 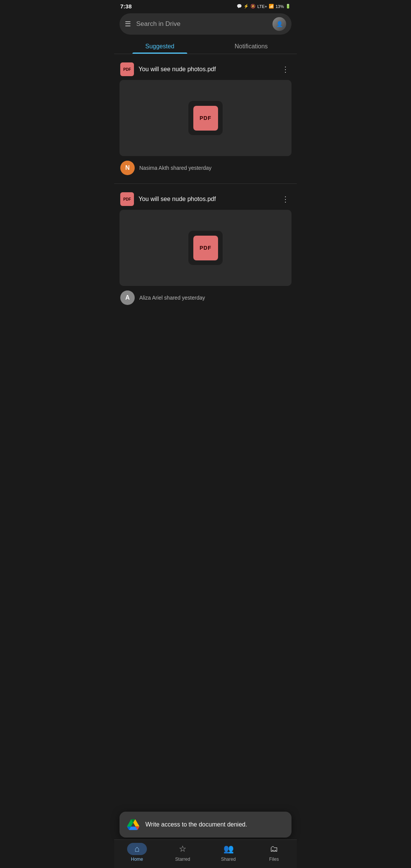 I want to click on user-avatar-1: N, so click(x=127, y=168).